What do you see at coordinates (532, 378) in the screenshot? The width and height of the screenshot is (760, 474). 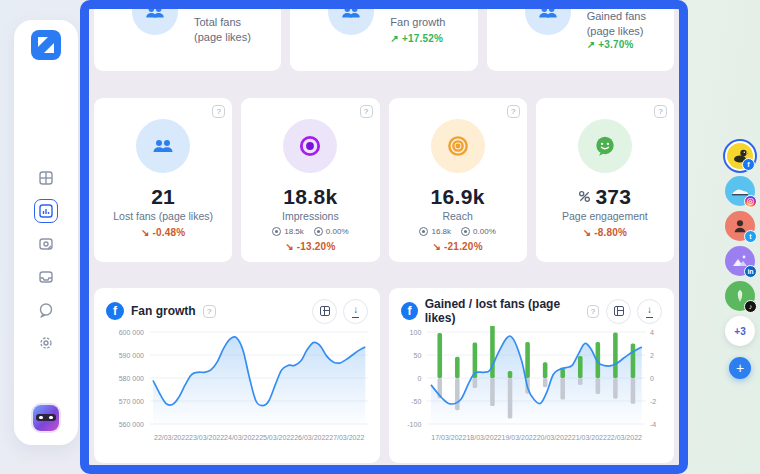 I see `chart-area: 100500-50-100 420-2-4` at bounding box center [532, 378].